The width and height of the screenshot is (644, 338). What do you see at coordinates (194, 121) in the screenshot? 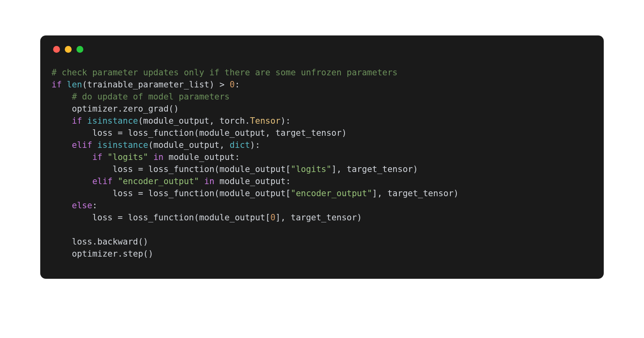
I see `code-token: (module_output, torch.` at bounding box center [194, 121].